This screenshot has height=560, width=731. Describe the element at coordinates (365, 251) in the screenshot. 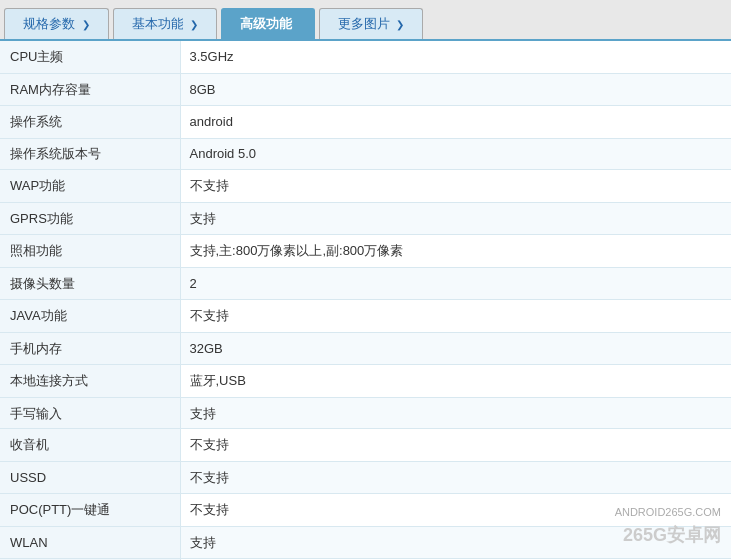

I see `table-row: 照相功能支持,主:800万像素以上,副:800万像素` at that location.